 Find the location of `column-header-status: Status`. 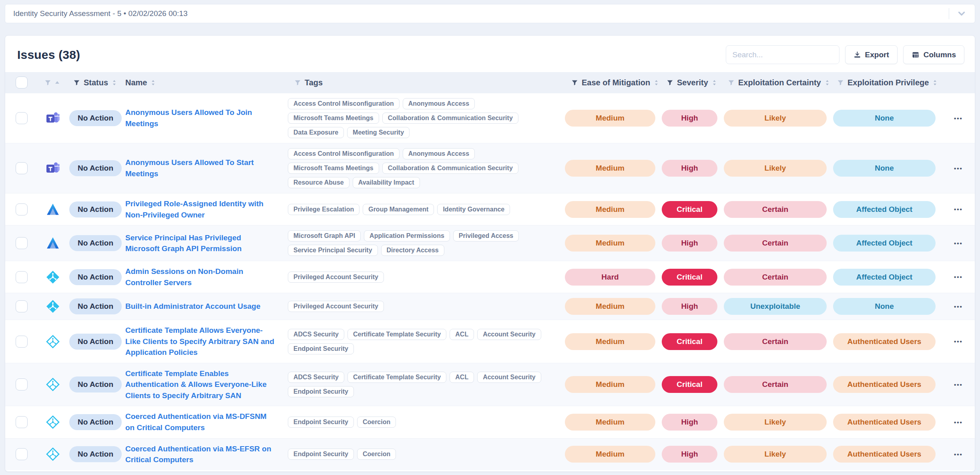

column-header-status: Status is located at coordinates (96, 83).